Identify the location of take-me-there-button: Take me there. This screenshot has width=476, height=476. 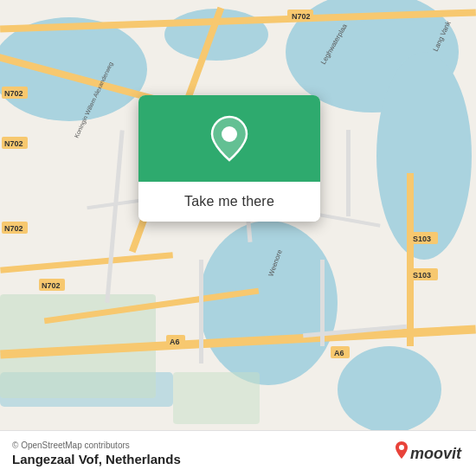
(229, 202).